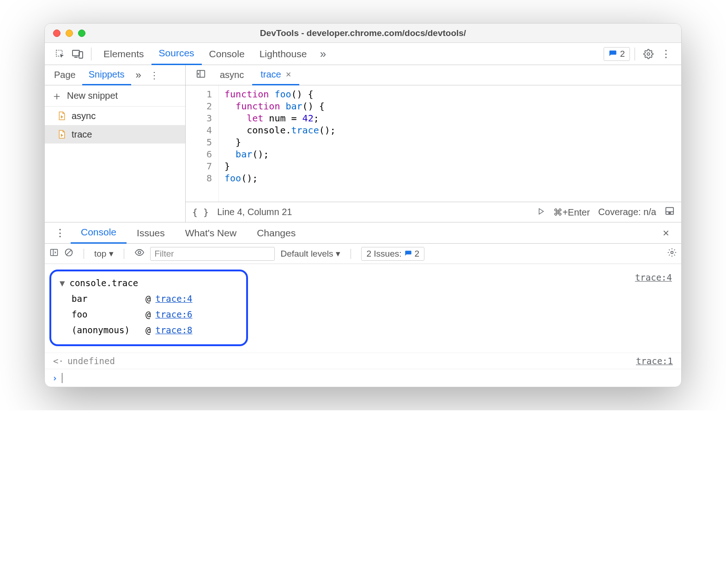  What do you see at coordinates (58, 361) in the screenshot?
I see `return-arrow-icon: <·` at bounding box center [58, 361].